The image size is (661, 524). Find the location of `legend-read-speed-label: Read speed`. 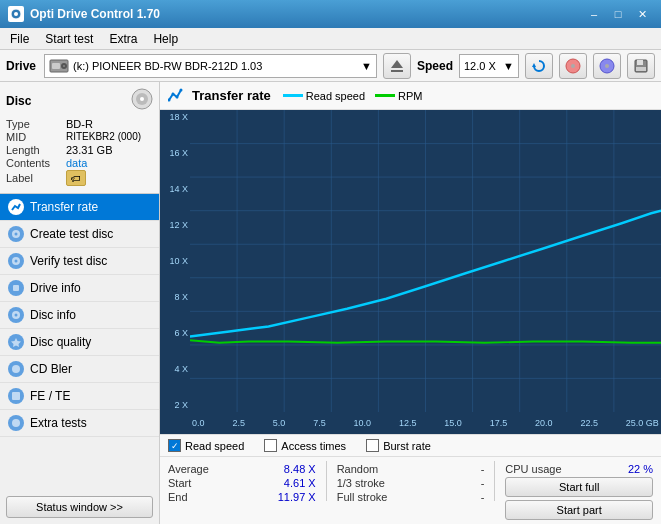

legend-read-speed-label: Read speed is located at coordinates (336, 96).